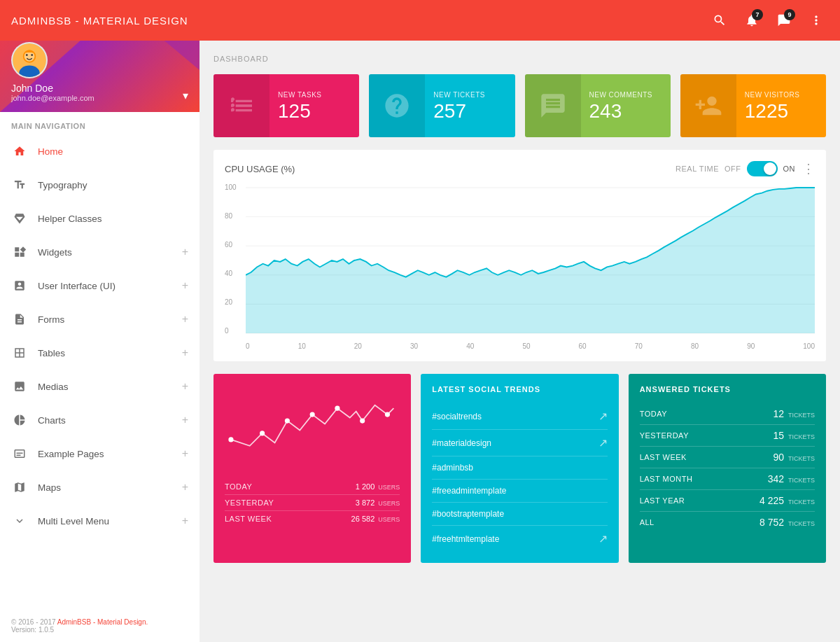 Image resolution: width=840 pixels, height=642 pixels. What do you see at coordinates (450, 169) in the screenshot?
I see `cpu-chart-title: CPU USAGE (%)` at bounding box center [450, 169].